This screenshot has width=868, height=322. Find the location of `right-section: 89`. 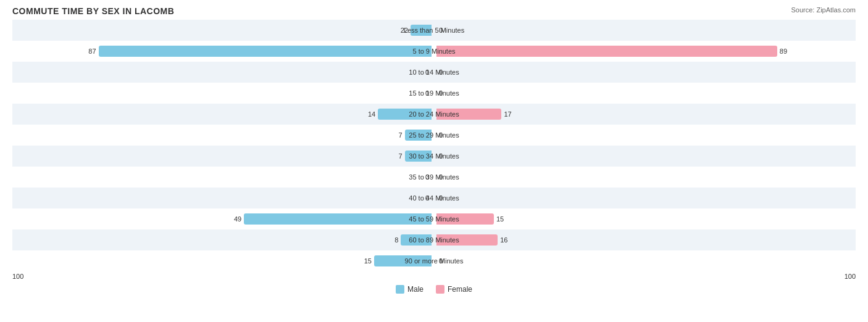

right-section: 89 is located at coordinates (645, 51).